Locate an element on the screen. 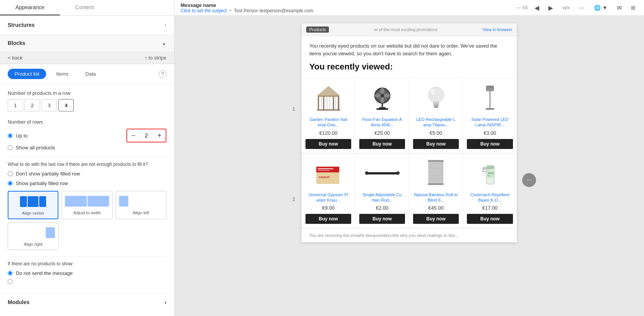 This screenshot has width=644, height=316. product-name-1: Garden Pavilion Nat erial Oxis... is located at coordinates (328, 122).